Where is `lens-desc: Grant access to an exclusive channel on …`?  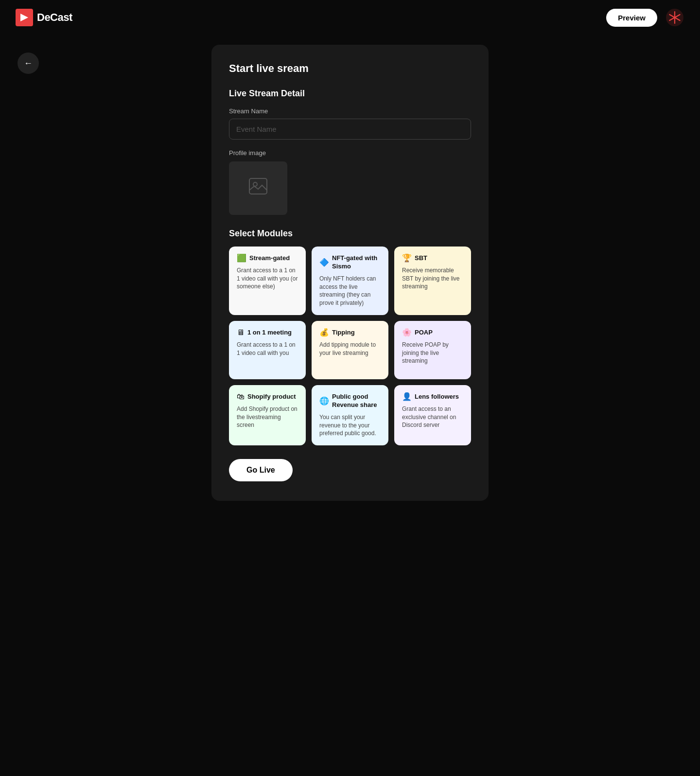 lens-desc: Grant access to an exclusive channel on … is located at coordinates (433, 417).